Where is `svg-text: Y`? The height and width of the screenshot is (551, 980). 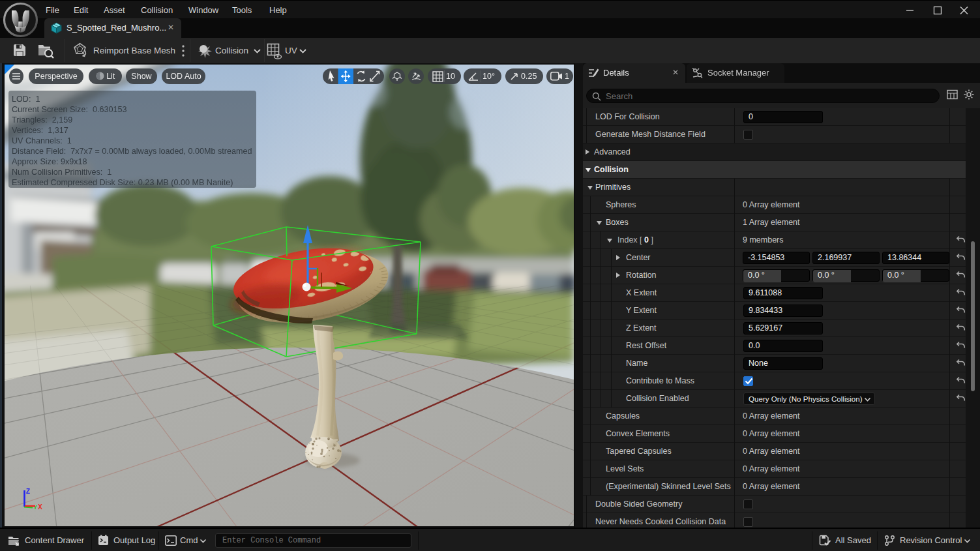 svg-text: Y is located at coordinates (35, 507).